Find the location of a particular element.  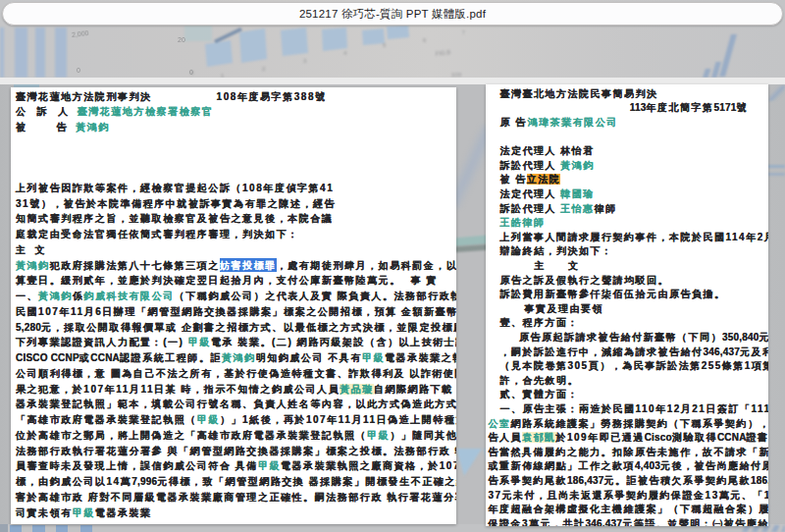

svg-text: 4 is located at coordinates (345, 53).